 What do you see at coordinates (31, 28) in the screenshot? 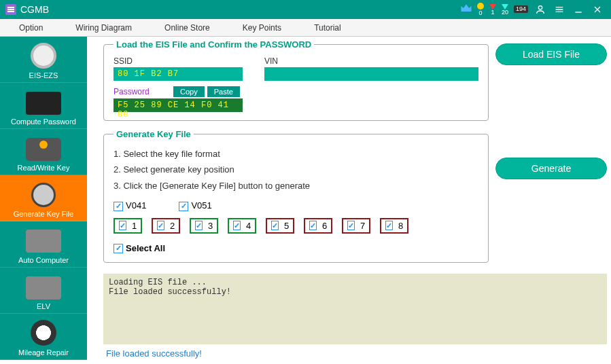
I see `menu-option: Option` at bounding box center [31, 28].